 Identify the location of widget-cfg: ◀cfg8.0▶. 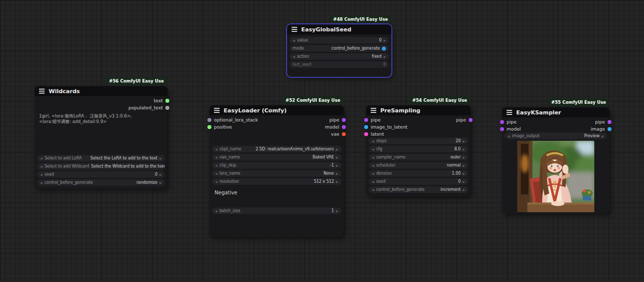
(418, 149).